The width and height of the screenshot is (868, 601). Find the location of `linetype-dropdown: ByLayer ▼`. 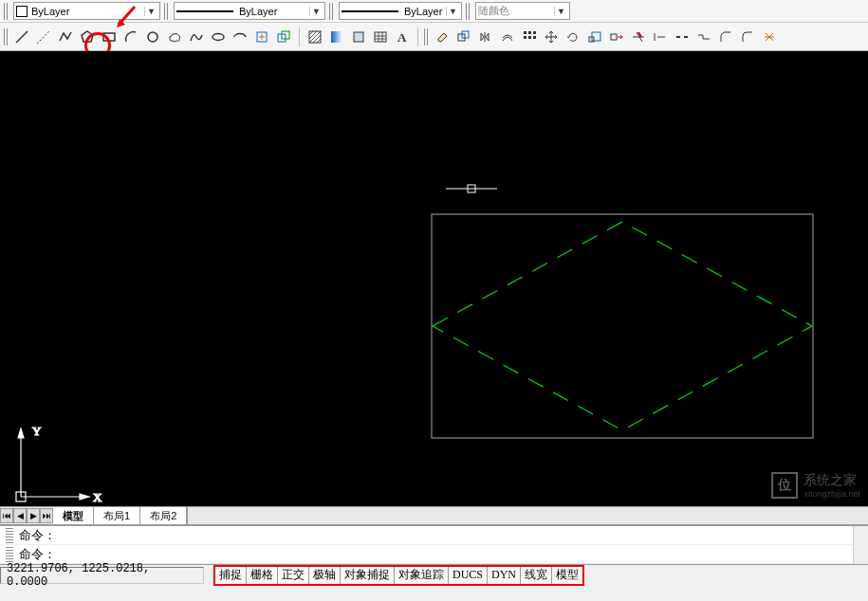

linetype-dropdown: ByLayer ▼ is located at coordinates (249, 11).